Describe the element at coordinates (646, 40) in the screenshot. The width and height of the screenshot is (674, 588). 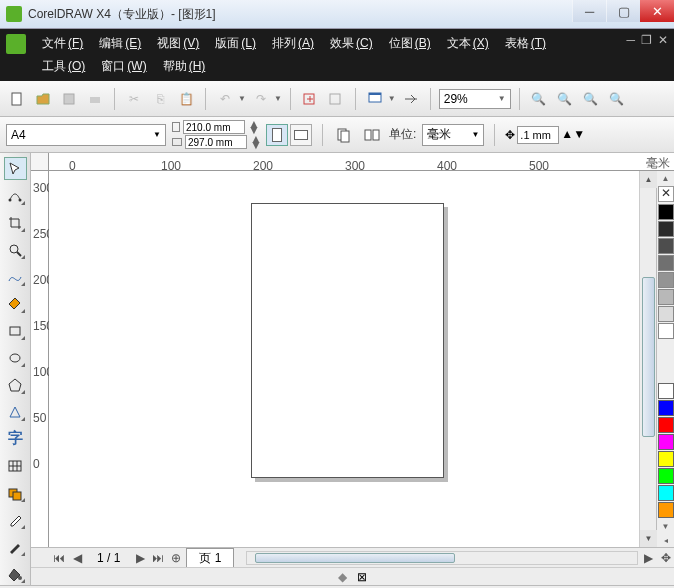
I see `mdi-restore: ❐` at that location.